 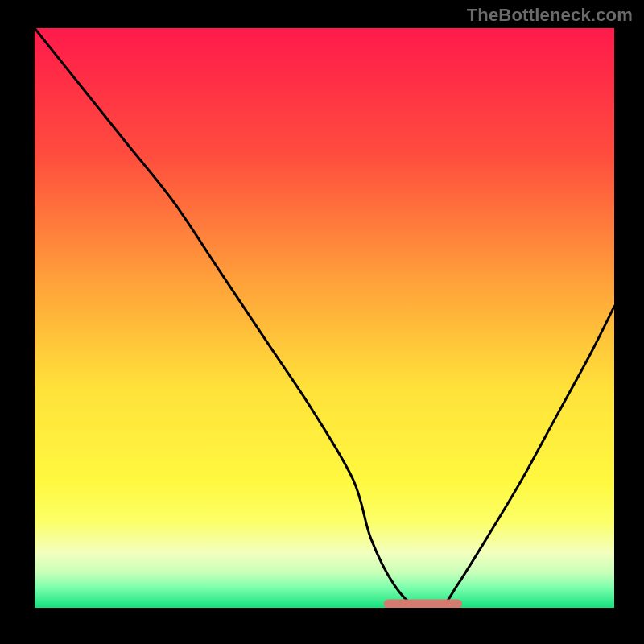 What do you see at coordinates (550, 15) in the screenshot?
I see `watermark: TheBottleneck.com` at bounding box center [550, 15].